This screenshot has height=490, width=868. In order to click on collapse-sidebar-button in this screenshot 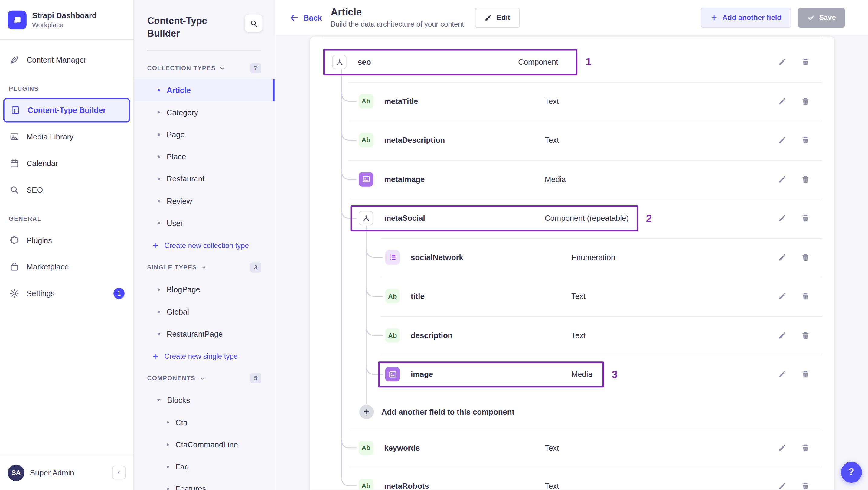, I will do `click(119, 472)`.